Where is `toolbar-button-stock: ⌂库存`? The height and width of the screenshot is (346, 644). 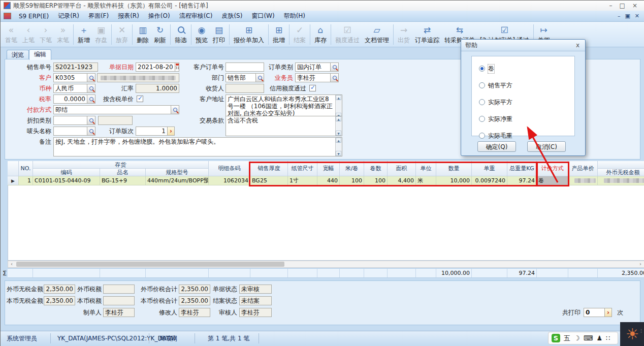 toolbar-button-stock: ⌂库存 is located at coordinates (320, 35).